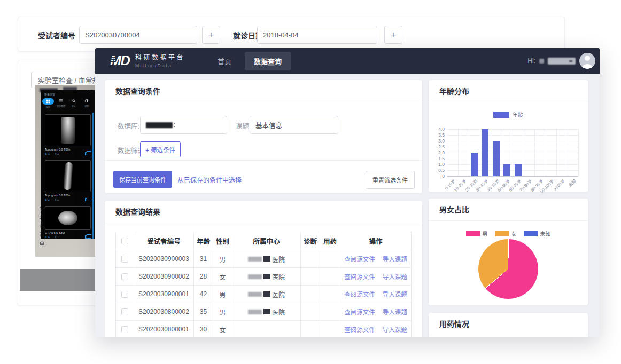 This screenshot has height=364, width=621. Describe the element at coordinates (61, 101) in the screenshot. I see `list-icon` at that location.